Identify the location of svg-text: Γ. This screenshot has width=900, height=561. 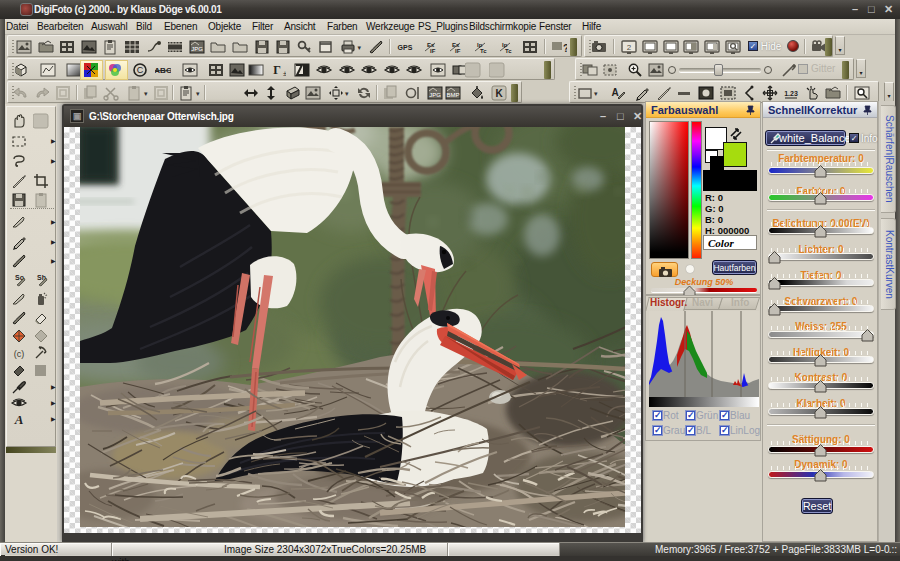
(277, 70).